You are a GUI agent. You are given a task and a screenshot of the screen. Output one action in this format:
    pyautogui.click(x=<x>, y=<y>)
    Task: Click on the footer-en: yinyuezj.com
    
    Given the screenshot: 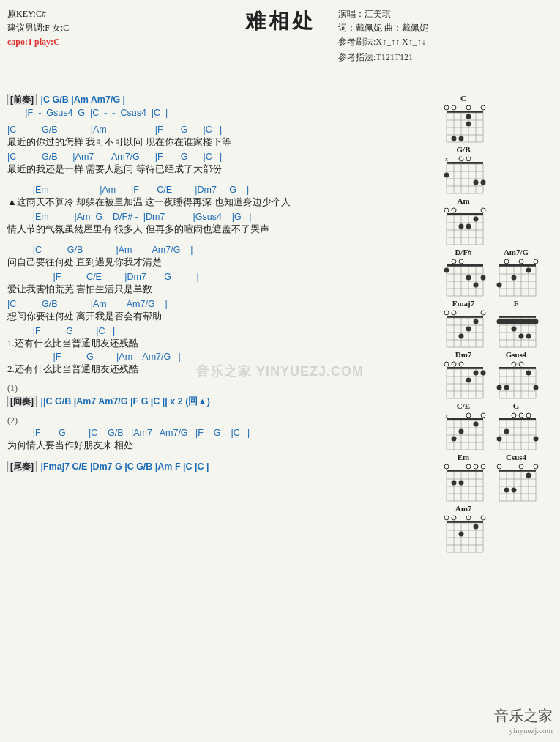 What is the action you would take?
    pyautogui.click(x=523, y=730)
    